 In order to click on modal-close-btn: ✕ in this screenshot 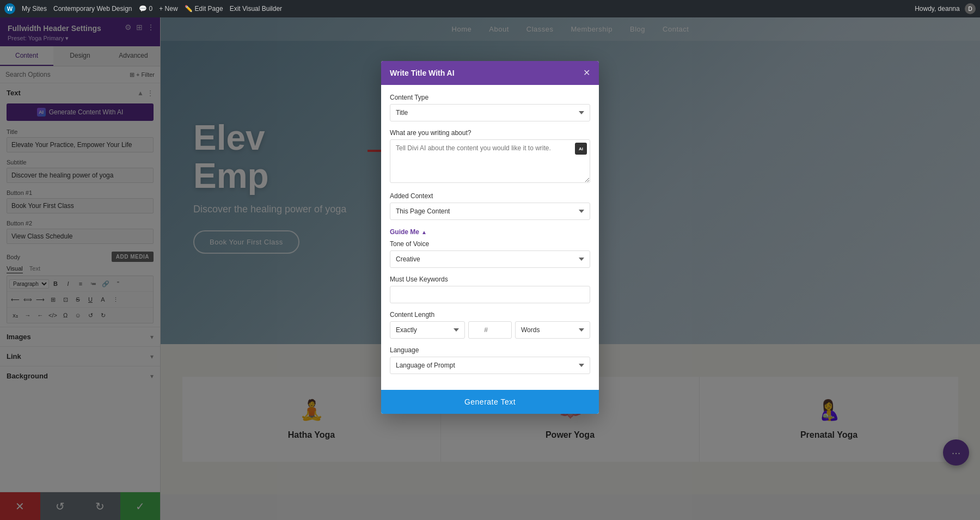, I will do `click(587, 73)`.